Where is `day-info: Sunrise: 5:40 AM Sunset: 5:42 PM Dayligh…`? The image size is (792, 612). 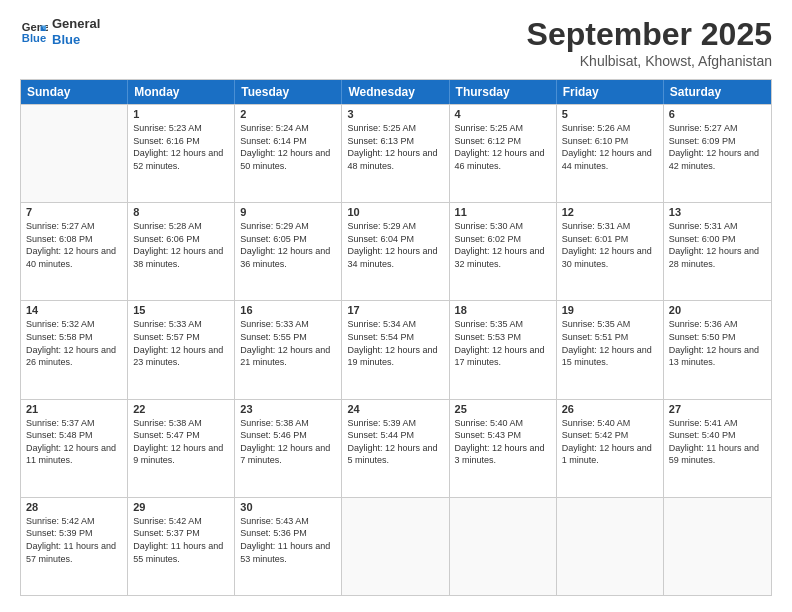 day-info: Sunrise: 5:40 AM Sunset: 5:42 PM Dayligh… is located at coordinates (610, 442).